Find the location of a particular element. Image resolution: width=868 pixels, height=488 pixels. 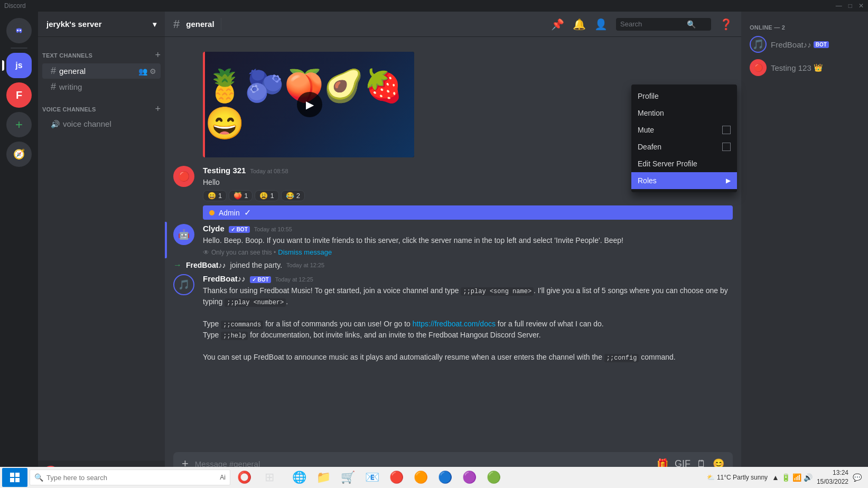

timestamp-testing321: Today at 08:58 is located at coordinates (269, 171).